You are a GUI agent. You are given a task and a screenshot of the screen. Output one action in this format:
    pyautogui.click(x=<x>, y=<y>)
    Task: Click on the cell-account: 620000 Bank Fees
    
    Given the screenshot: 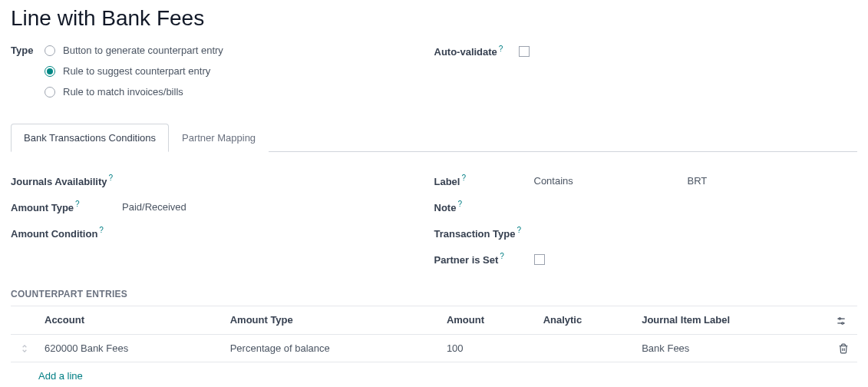 What is the action you would take?
    pyautogui.click(x=131, y=349)
    